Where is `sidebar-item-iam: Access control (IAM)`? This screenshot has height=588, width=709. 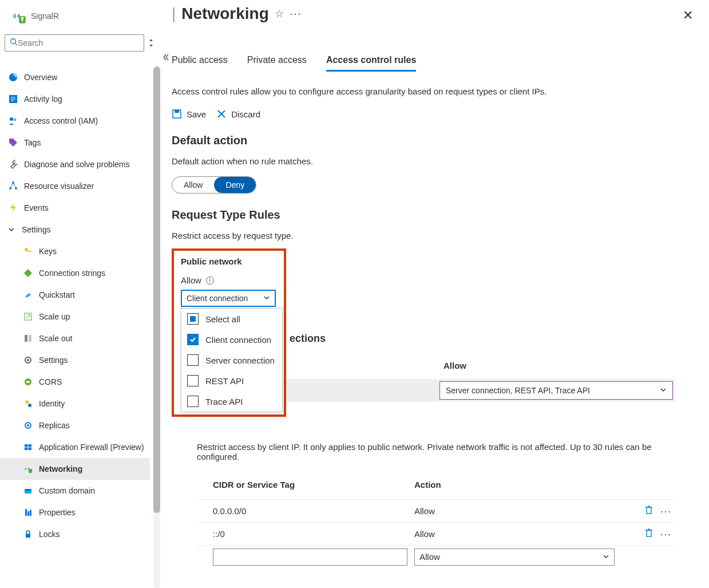
sidebar-item-iam: Access control (IAM) is located at coordinates (75, 121).